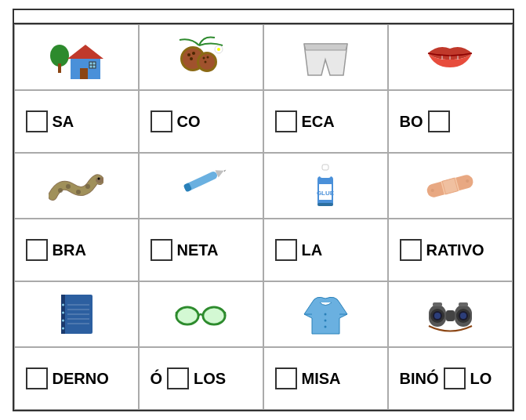 This screenshot has height=420, width=526. Describe the element at coordinates (450, 250) in the screenshot. I see `word-group-3-3: RATIVO` at that location.